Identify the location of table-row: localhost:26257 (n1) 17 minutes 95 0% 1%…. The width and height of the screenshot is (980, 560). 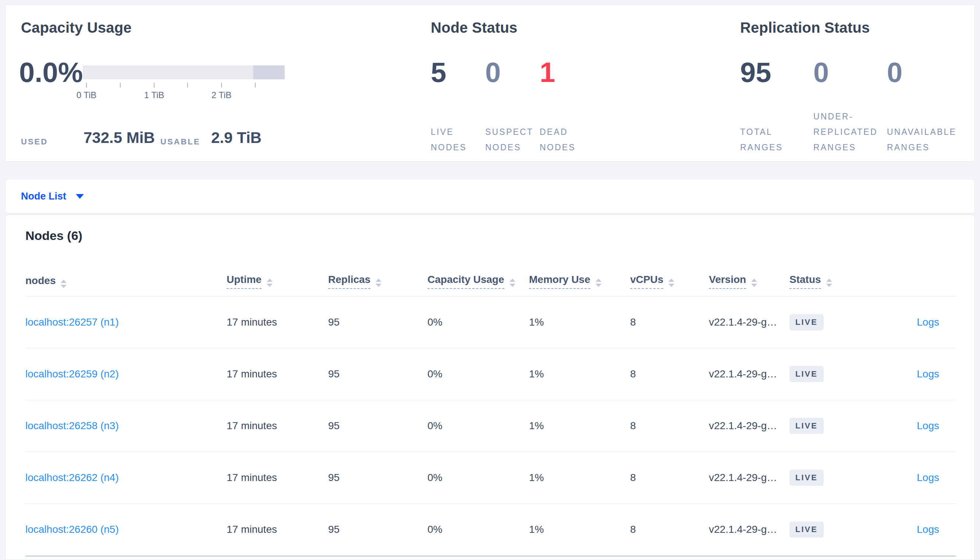
(491, 322).